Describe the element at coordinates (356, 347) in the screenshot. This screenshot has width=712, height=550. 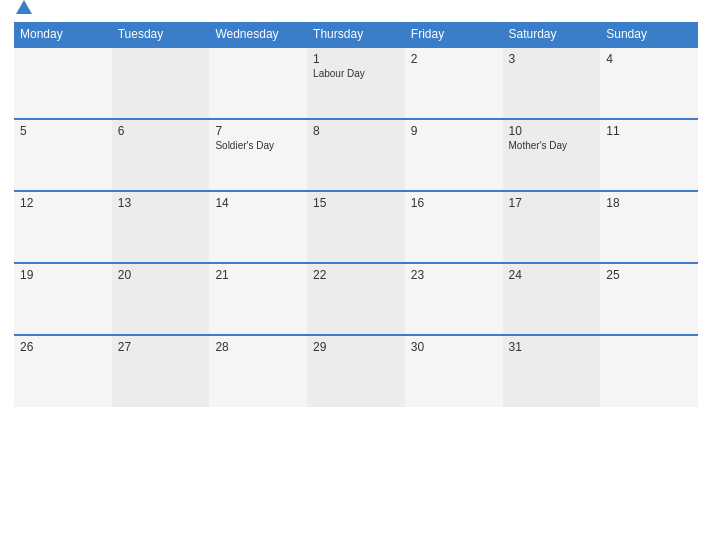
I see `day-number: 29` at that location.